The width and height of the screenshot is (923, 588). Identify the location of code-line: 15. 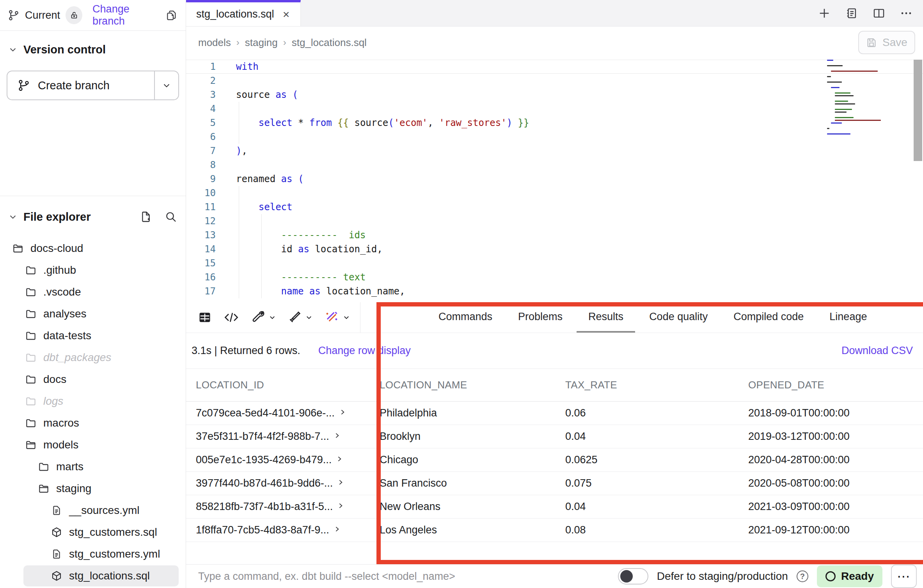
(555, 263).